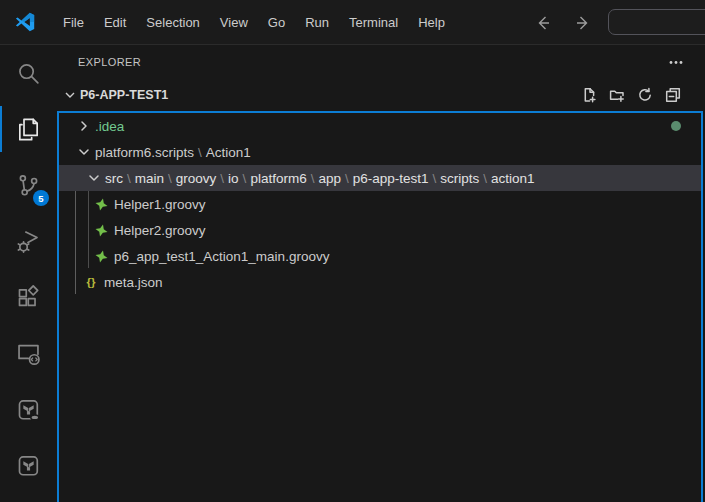 The width and height of the screenshot is (705, 502). What do you see at coordinates (172, 22) in the screenshot?
I see `menu-selection: Selection` at bounding box center [172, 22].